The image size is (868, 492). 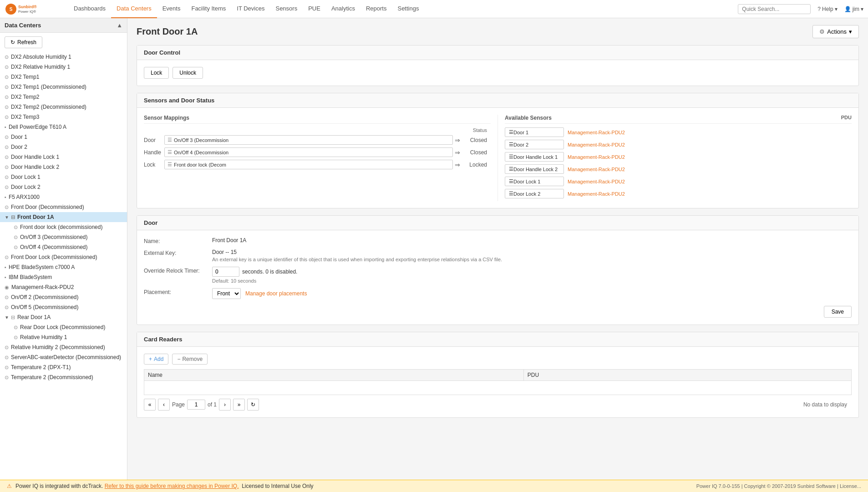 What do you see at coordinates (64, 127) in the screenshot?
I see `sidebar-item-dell: ▪ Dell PowerEdge T610 A` at bounding box center [64, 127].